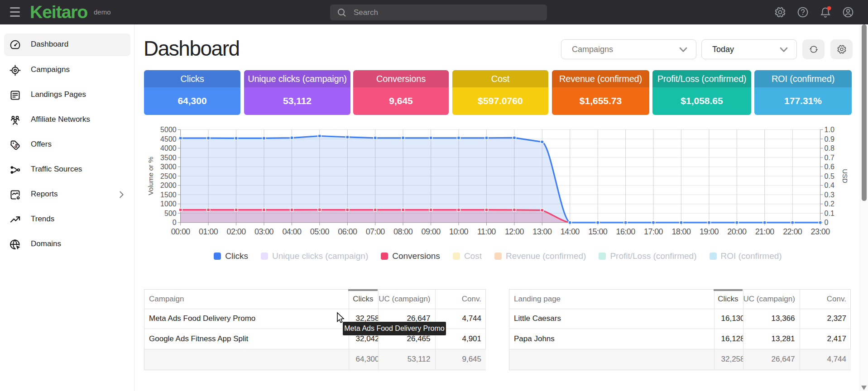 This screenshot has width=868, height=391. What do you see at coordinates (292, 232) in the screenshot?
I see `svg-text: 04:00` at bounding box center [292, 232].